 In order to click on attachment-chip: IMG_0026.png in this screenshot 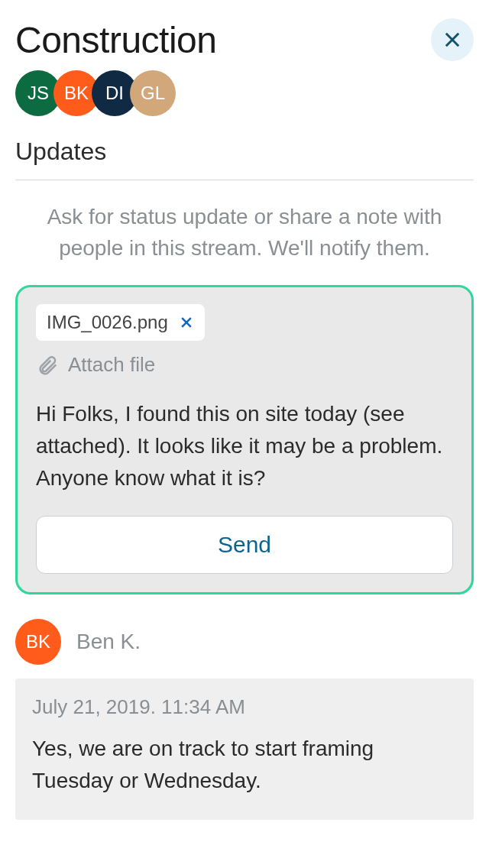, I will do `click(121, 322)`.